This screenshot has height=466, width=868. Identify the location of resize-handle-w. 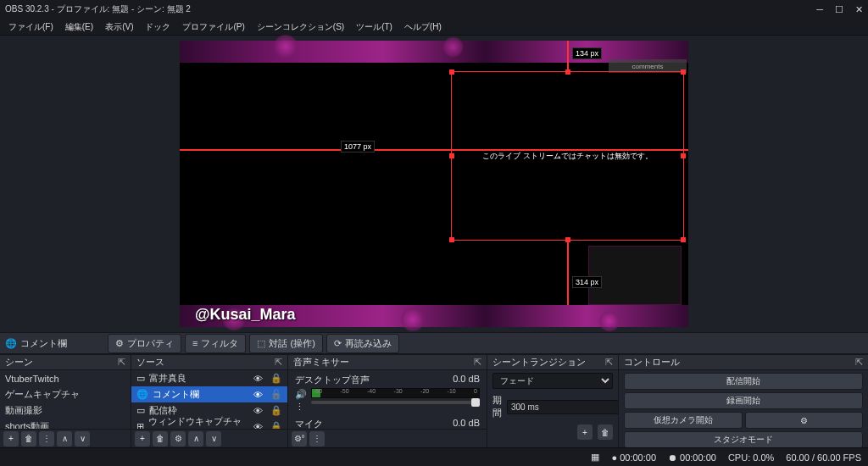
(452, 156).